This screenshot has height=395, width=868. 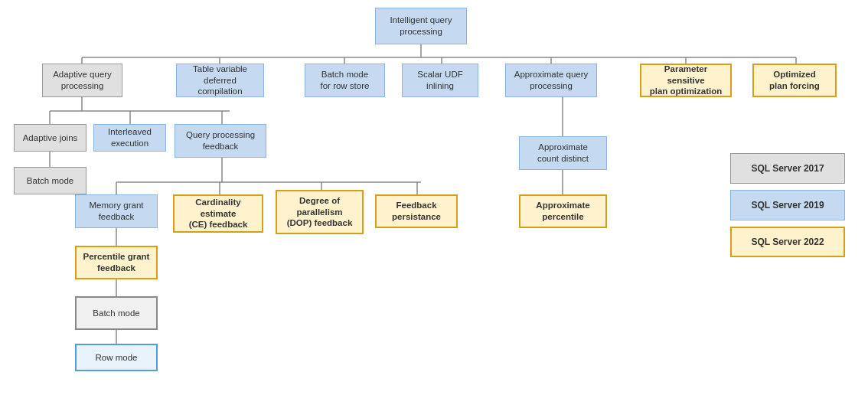 I want to click on node-qpf: Query processingfeedback, so click(x=220, y=141).